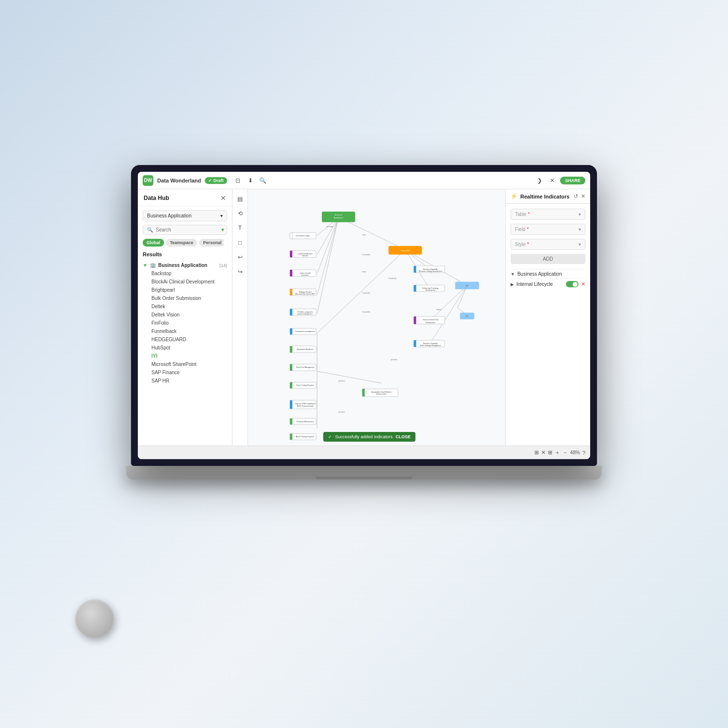 Image resolution: width=728 pixels, height=728 pixels. I want to click on svg-text: eCommerce object, so click(303, 236).